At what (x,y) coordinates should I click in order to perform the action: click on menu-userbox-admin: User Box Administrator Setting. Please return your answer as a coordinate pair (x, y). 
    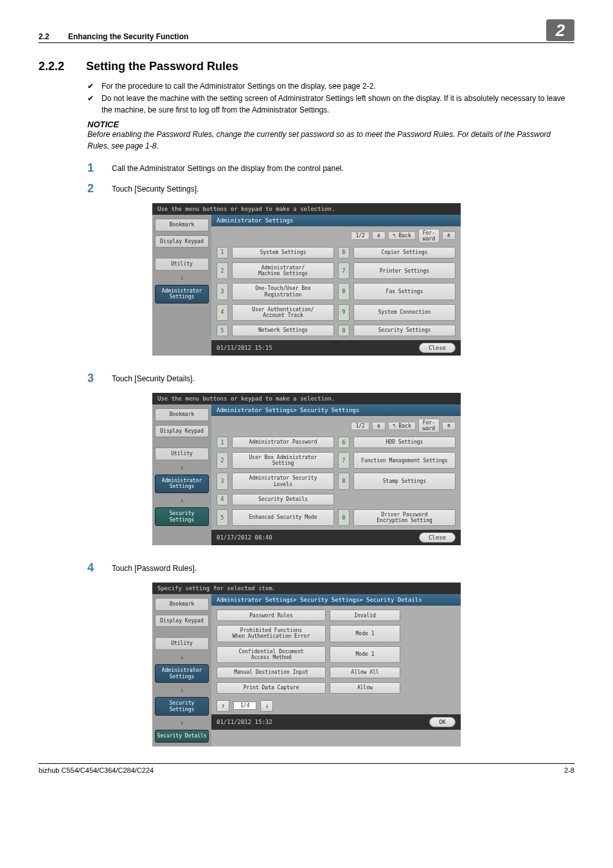
    Looking at the image, I should click on (283, 460).